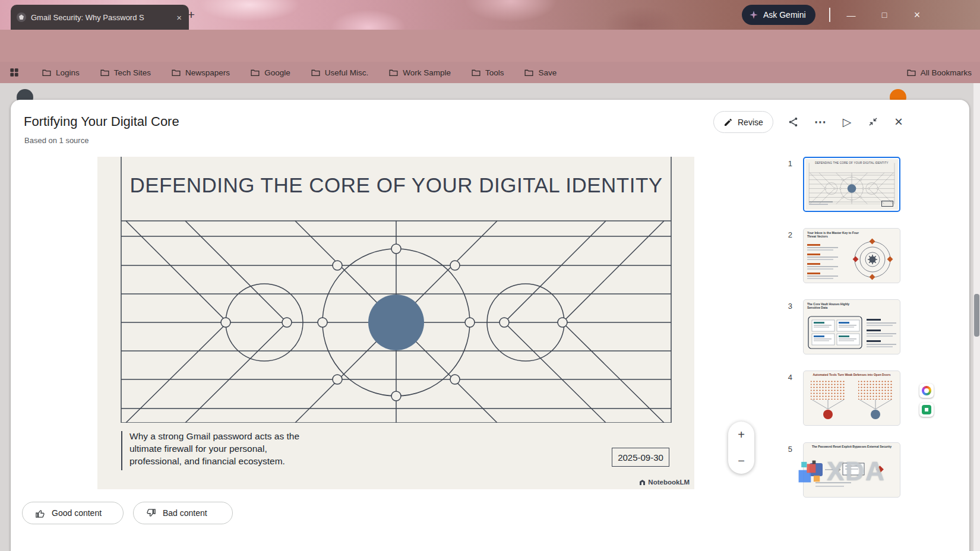 The width and height of the screenshot is (980, 551). I want to click on pencil-icon, so click(728, 122).